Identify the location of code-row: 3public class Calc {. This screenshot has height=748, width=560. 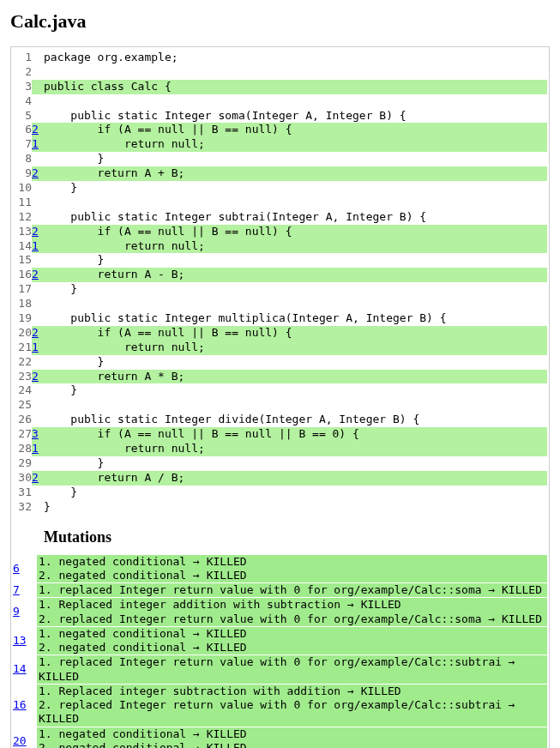
(280, 87).